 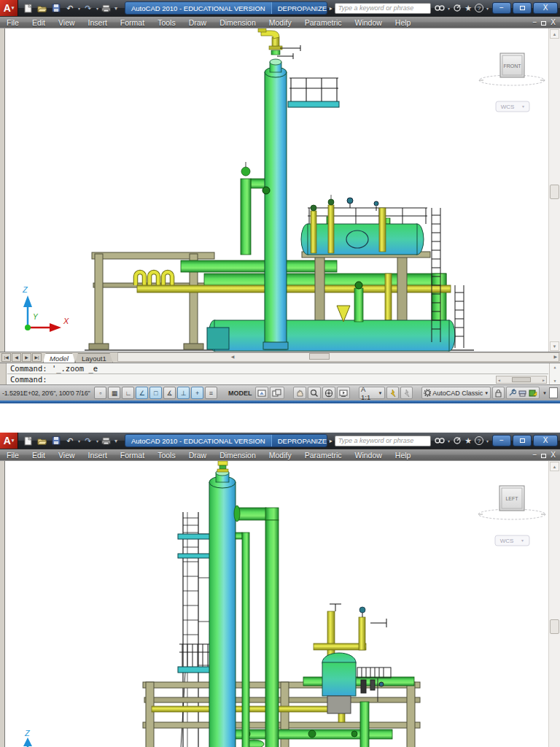 I want to click on menu-insert: Insert, so click(x=98, y=23).